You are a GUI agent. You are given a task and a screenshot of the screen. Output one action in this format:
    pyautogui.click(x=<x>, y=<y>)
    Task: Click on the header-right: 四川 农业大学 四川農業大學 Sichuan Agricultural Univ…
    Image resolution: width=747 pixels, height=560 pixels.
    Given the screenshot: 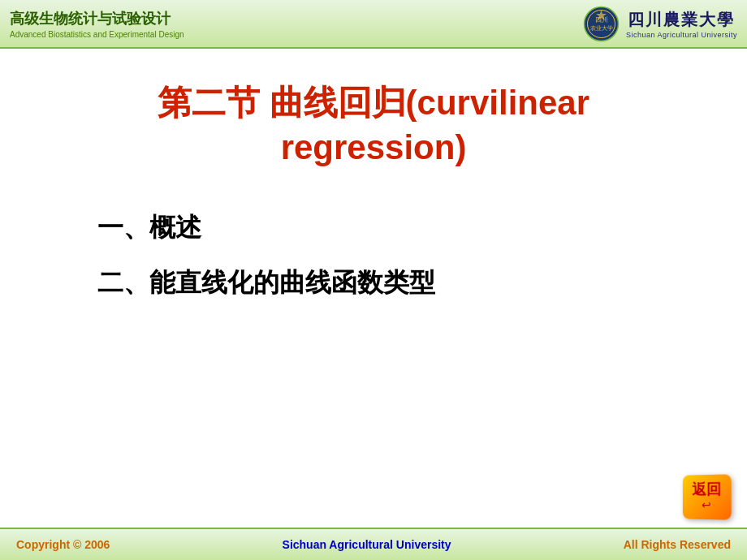 What is the action you would take?
    pyautogui.click(x=660, y=24)
    